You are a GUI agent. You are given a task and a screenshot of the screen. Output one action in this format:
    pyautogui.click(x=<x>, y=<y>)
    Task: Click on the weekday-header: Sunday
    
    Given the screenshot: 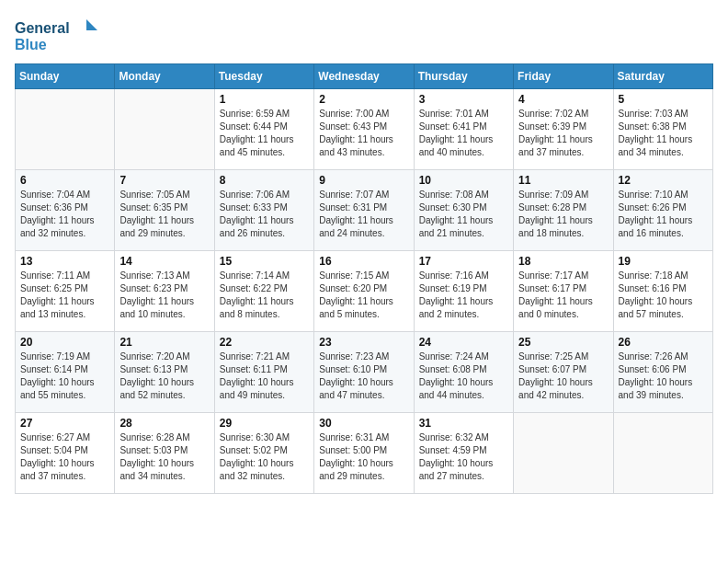 What is the action you would take?
    pyautogui.click(x=65, y=77)
    